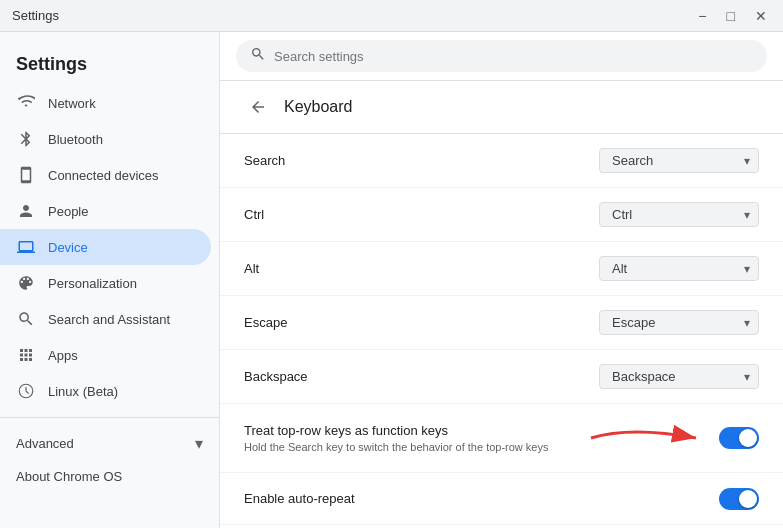 The image size is (783, 528). I want to click on search-dropdown-value: Search, so click(632, 160).